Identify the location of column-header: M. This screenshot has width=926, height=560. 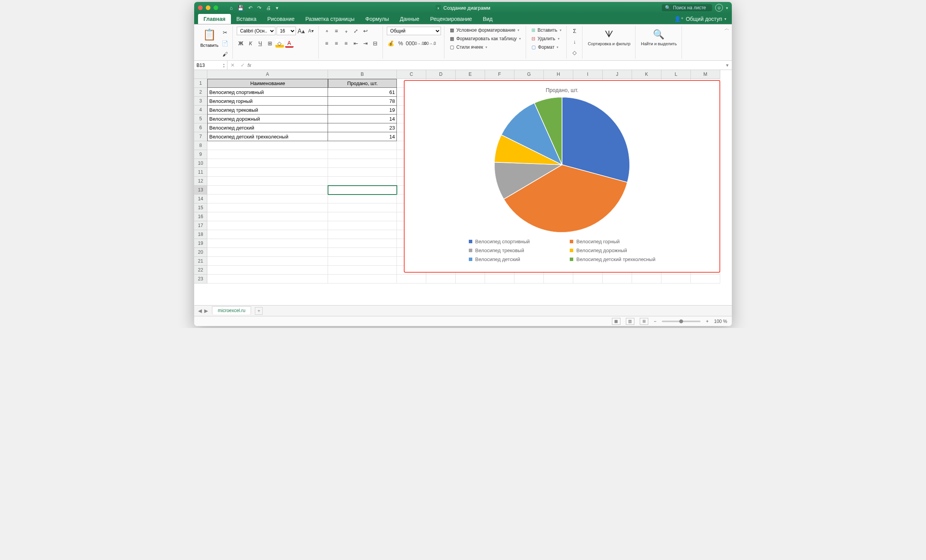
(706, 74).